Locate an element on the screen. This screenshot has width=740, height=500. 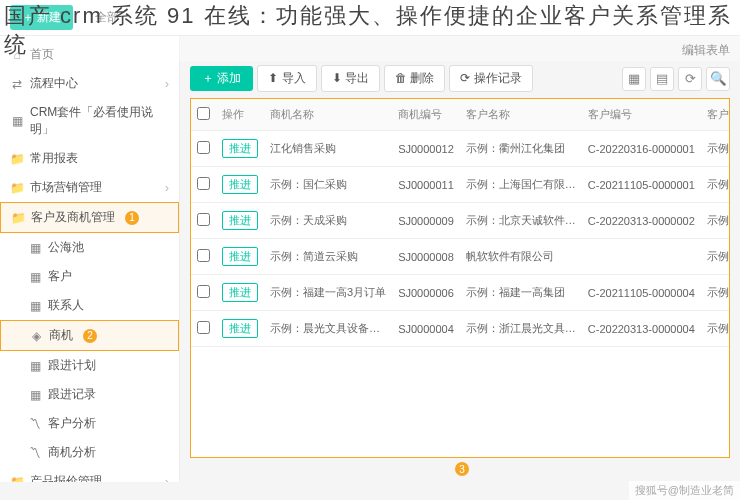
col-header-4: 客户名称 is located at coordinates (521, 115).